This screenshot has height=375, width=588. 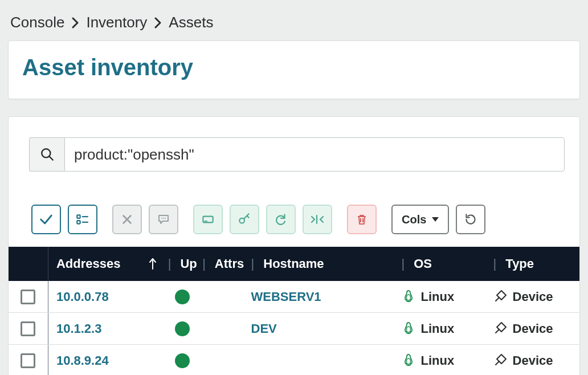 I want to click on breadcrumb-item-inventory: Inventory, so click(x=116, y=23).